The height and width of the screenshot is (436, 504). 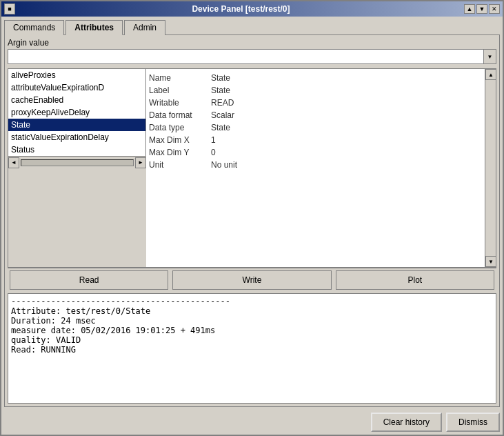 I want to click on hscroll-bar: ◄ ►, so click(x=77, y=162).